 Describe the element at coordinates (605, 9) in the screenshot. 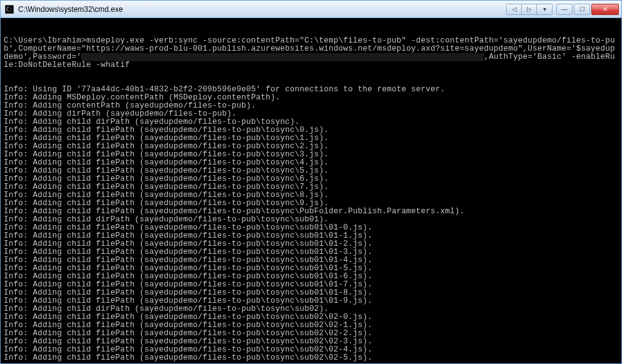

I see `close-button: ✕` at that location.